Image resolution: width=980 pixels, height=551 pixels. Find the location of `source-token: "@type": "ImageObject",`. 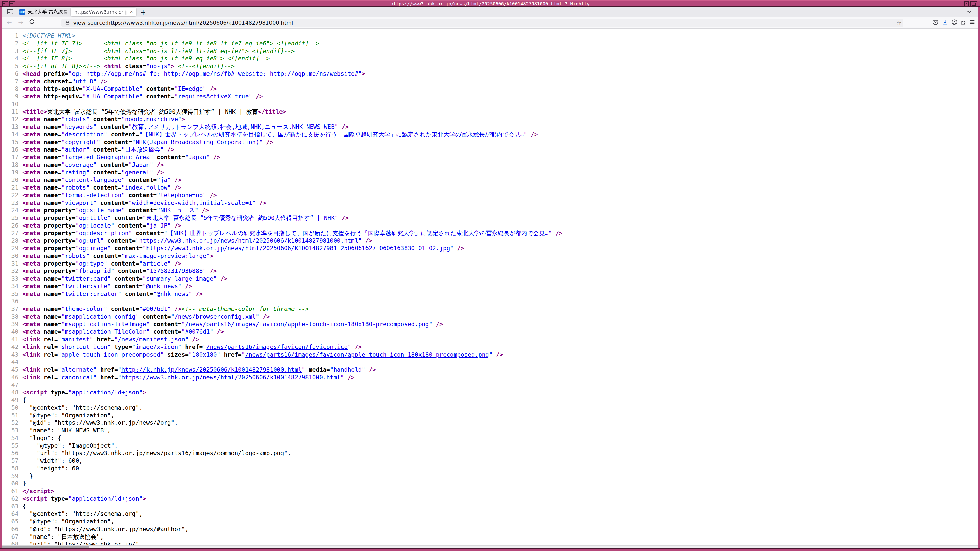

source-token: "@type": "ImageObject", is located at coordinates (70, 446).